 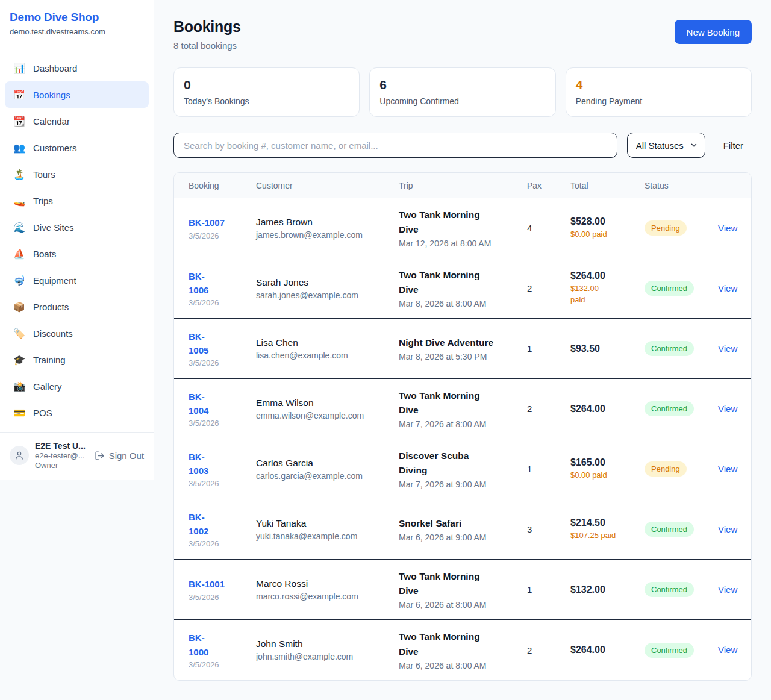 What do you see at coordinates (463, 34) in the screenshot?
I see `page-header: Bookings 8 total bookings New Booking` at bounding box center [463, 34].